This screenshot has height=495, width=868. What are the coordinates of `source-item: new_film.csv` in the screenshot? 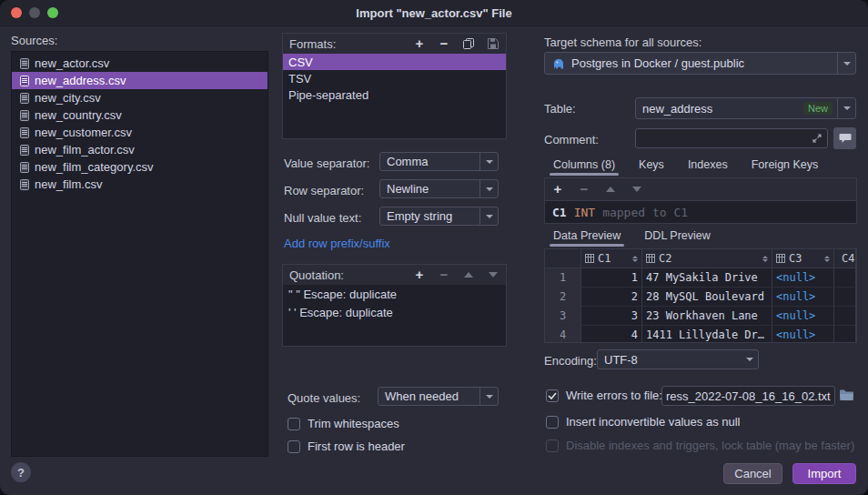 It's located at (140, 184).